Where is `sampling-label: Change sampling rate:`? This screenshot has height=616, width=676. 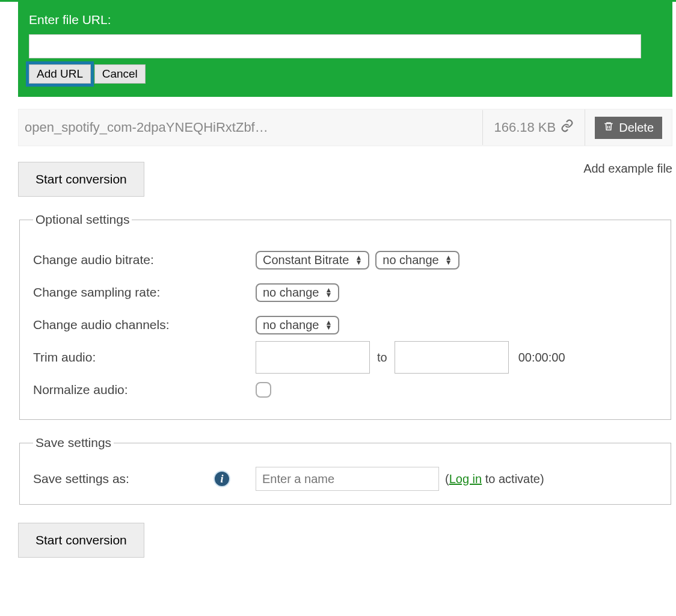
sampling-label: Change sampling rate: is located at coordinates (144, 292).